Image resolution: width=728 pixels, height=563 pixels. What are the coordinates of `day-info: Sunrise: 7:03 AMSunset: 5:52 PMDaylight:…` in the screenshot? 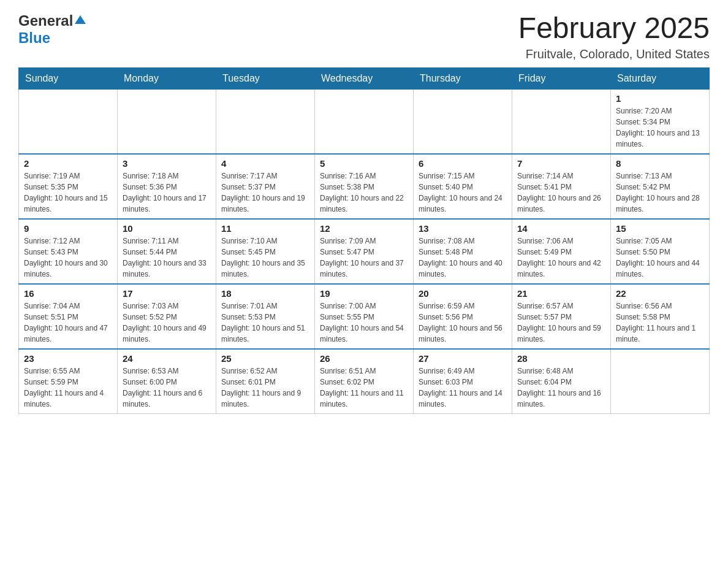 It's located at (167, 323).